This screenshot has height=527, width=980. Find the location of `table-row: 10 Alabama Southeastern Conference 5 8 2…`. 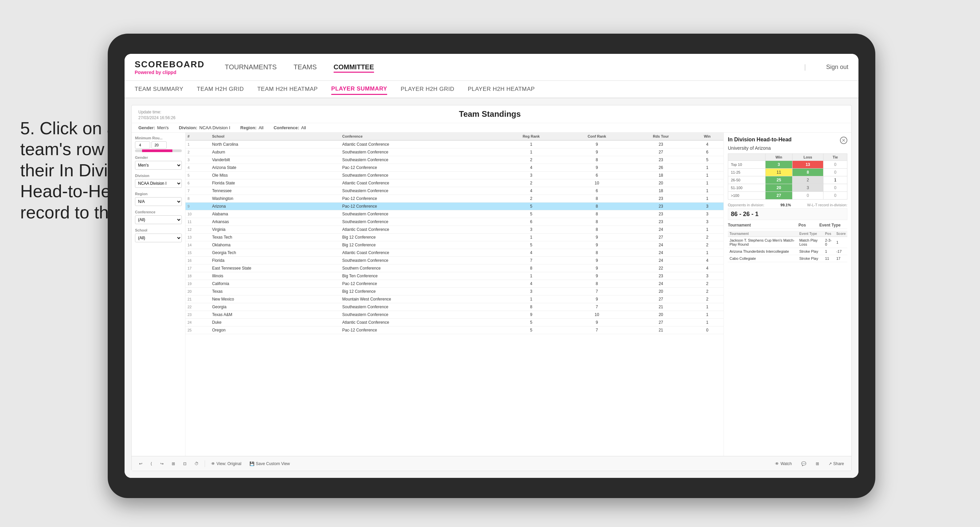

table-row: 10 Alabama Southeastern Conference 5 8 2… is located at coordinates (455, 214).